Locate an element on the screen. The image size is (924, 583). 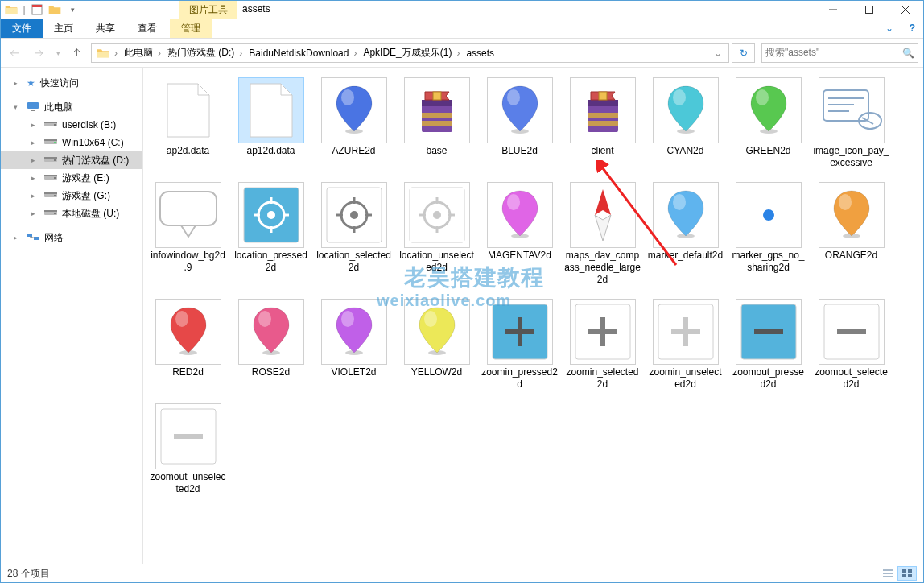
tree-drive: ▸ Win10x64 (C:) is located at coordinates (72, 143).